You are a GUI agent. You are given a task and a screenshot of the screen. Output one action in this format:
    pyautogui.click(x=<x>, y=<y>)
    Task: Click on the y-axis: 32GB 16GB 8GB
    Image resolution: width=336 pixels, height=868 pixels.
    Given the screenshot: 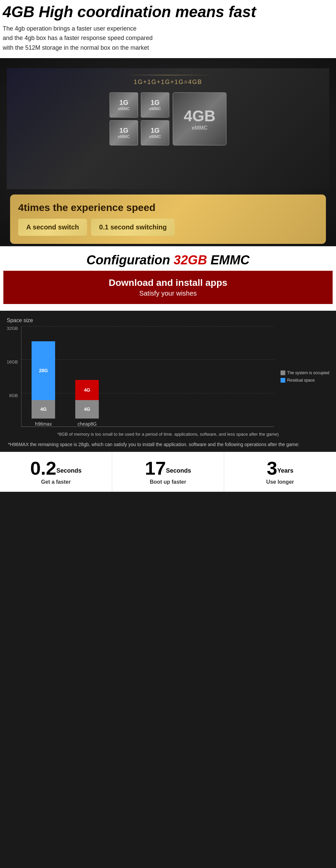 What is the action you would take?
    pyautogui.click(x=14, y=377)
    